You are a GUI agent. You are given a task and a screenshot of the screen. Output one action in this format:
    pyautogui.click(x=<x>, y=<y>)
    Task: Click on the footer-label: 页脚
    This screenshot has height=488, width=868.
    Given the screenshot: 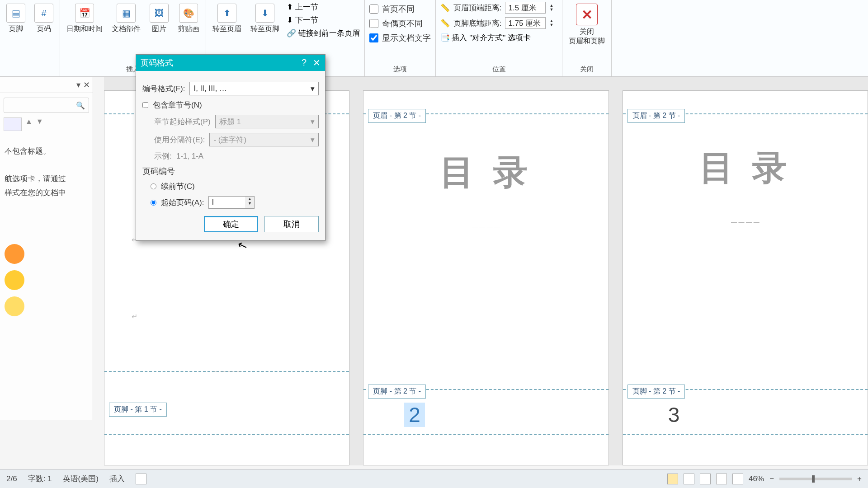 What is the action you would take?
    pyautogui.click(x=16, y=29)
    